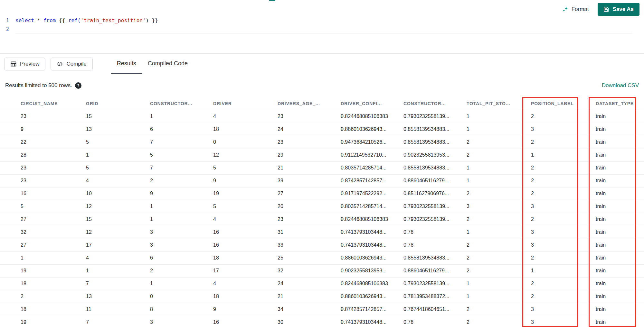 This screenshot has width=644, height=328. Describe the element at coordinates (494, 104) in the screenshot. I see `column-header: TOTAL_PIT_STO...` at that location.